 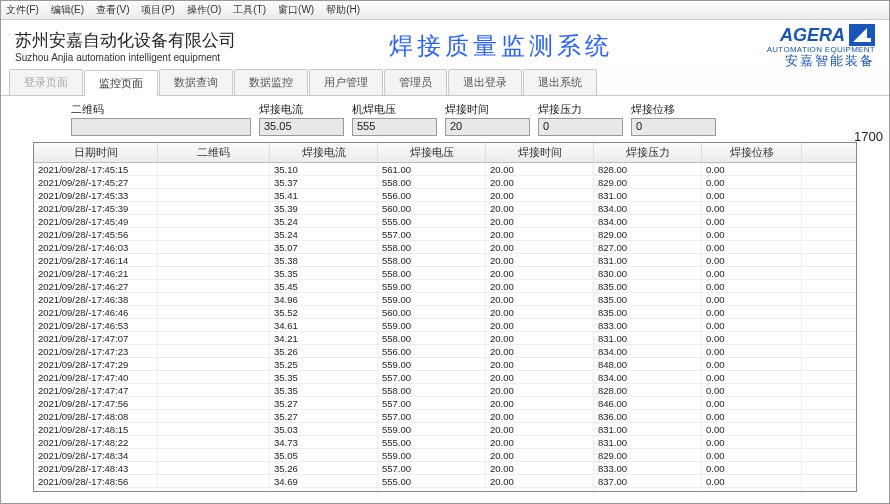 What do you see at coordinates (560, 82) in the screenshot?
I see `tab-7: 退出系统` at bounding box center [560, 82].